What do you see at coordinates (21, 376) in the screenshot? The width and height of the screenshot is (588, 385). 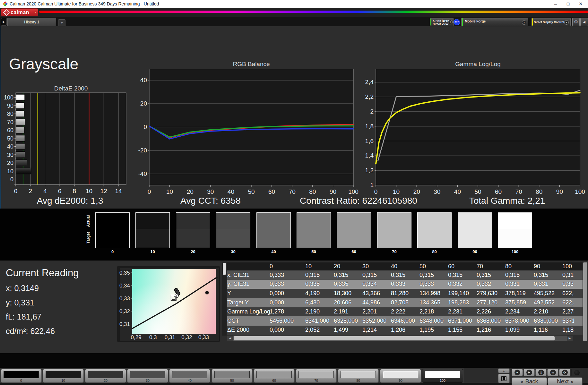 I see `pattern-button-0: 0` at bounding box center [21, 376].